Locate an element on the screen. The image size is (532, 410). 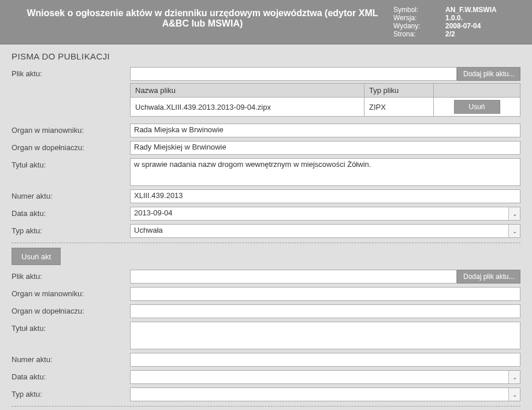
form-title: Wniosek o ogłoszenie aktów w dzienniku u… is located at coordinates (202, 22).